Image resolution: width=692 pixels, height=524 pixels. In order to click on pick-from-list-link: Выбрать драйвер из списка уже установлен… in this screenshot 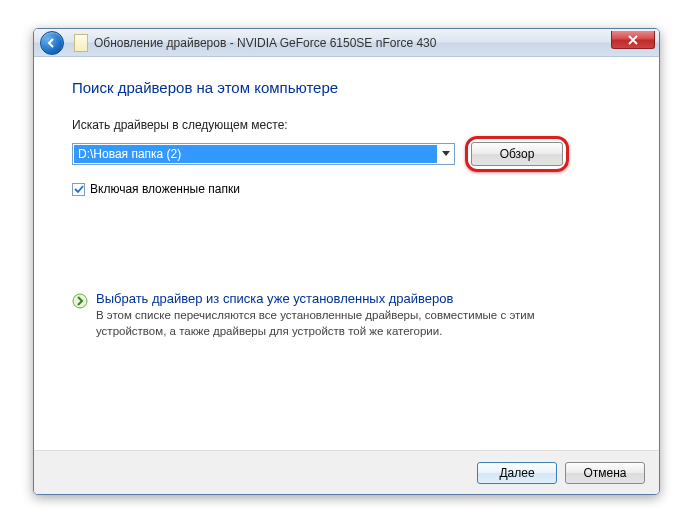, I will do `click(346, 315)`.